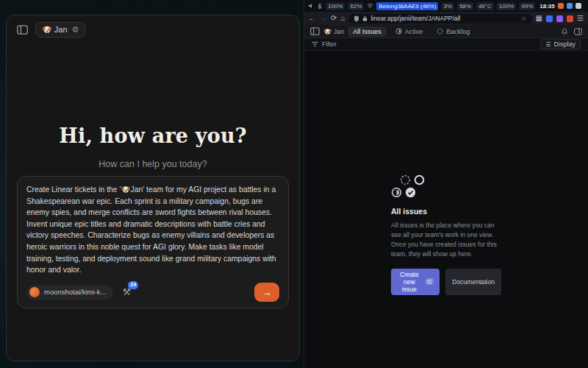 Image resolution: width=588 pixels, height=368 pixels. I want to click on url-text: linear.app/janii/team/JANAPP/all, so click(444, 18).